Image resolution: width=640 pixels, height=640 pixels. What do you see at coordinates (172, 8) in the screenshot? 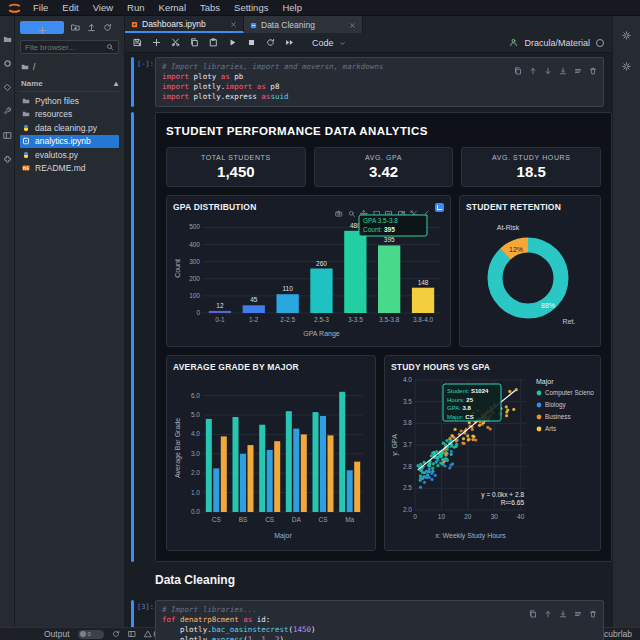
I see `menu-kernal: Kernal` at bounding box center [172, 8].